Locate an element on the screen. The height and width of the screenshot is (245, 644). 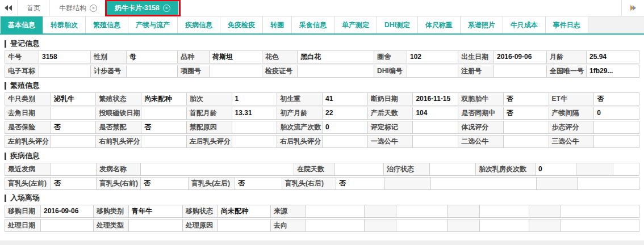
field-label: 左前乳头评分 is located at coordinates (28, 142).